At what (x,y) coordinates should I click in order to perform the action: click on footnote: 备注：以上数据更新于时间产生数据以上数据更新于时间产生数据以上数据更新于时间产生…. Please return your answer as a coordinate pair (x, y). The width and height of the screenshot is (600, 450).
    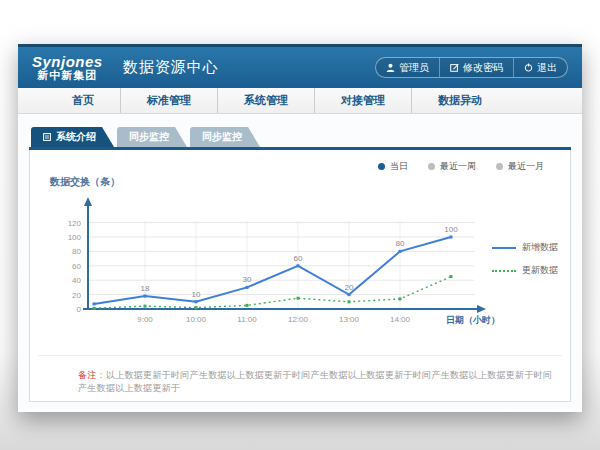
    Looking at the image, I should click on (300, 378).